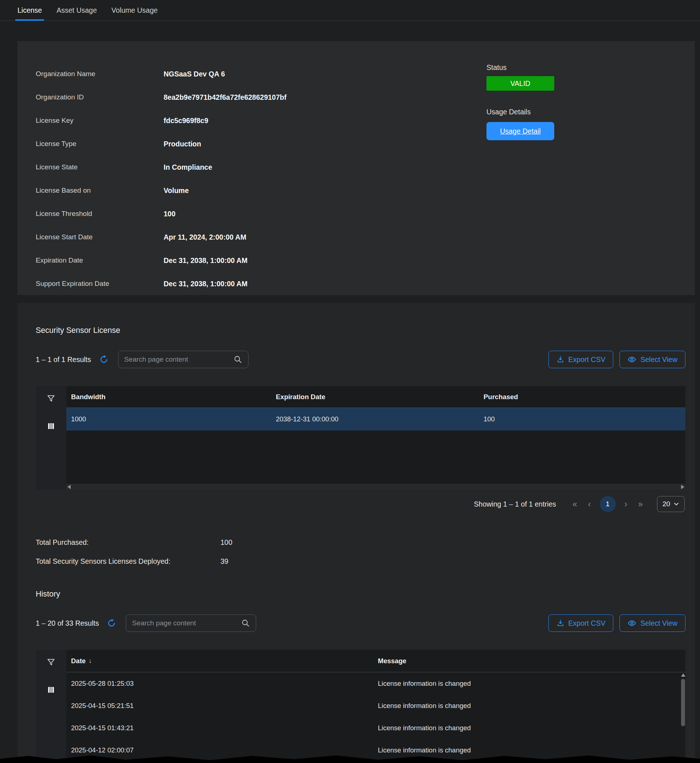 The height and width of the screenshot is (763, 700). What do you see at coordinates (183, 144) in the screenshot?
I see `field-value: Production` at bounding box center [183, 144].